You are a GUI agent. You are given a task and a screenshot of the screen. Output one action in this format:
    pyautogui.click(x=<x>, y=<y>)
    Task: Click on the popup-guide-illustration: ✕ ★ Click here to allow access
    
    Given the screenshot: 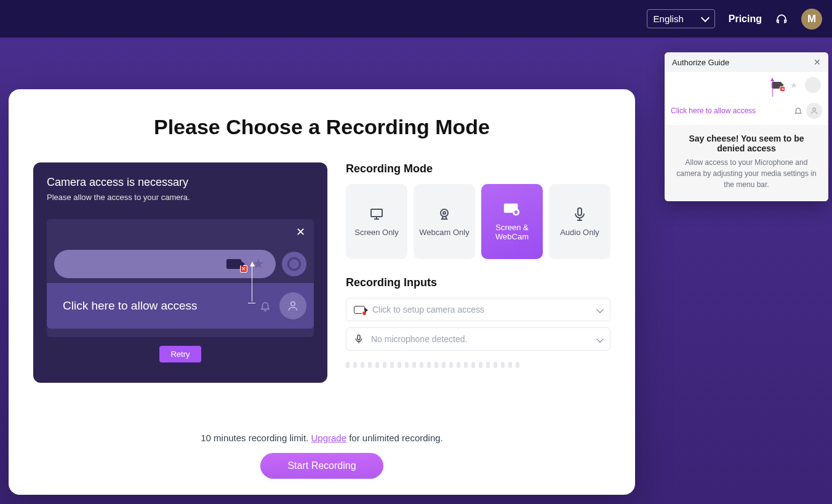 What is the action you would take?
    pyautogui.click(x=746, y=98)
    